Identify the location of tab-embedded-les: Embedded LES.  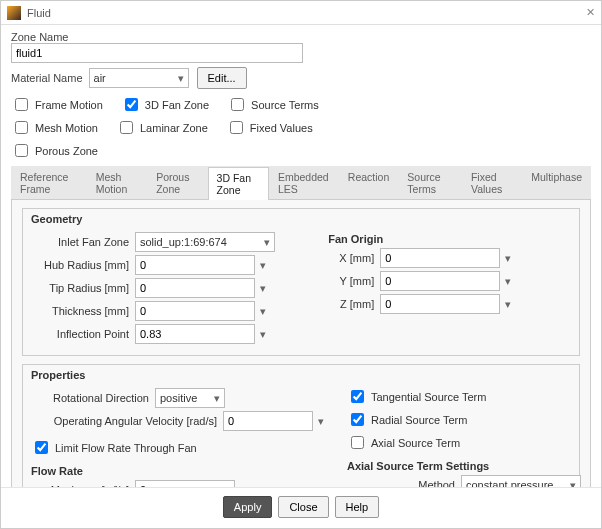
(304, 182).